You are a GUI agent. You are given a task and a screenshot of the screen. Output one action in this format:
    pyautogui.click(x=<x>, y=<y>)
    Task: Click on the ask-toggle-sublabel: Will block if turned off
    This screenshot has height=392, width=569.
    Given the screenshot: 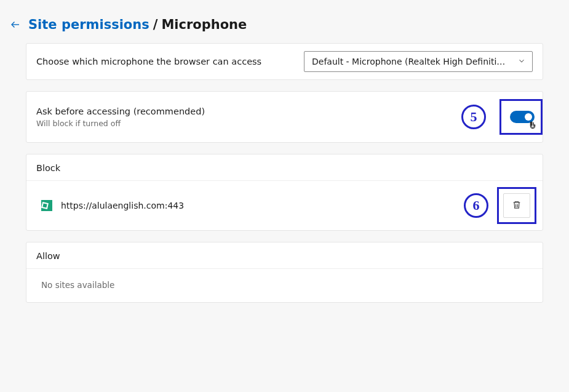 What is the action you would take?
    pyautogui.click(x=121, y=123)
    